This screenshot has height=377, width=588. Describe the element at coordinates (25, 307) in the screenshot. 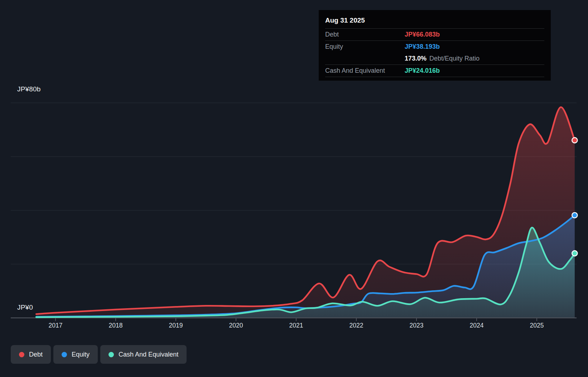

I see `y-axis-zero-label: JP¥0` at that location.